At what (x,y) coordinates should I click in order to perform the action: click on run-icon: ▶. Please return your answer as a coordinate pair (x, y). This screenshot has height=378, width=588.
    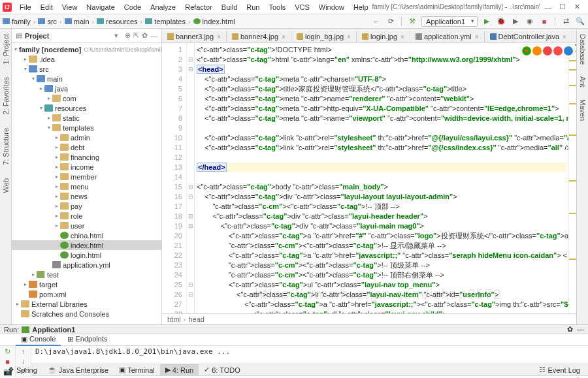
    Looking at the image, I should click on (487, 22).